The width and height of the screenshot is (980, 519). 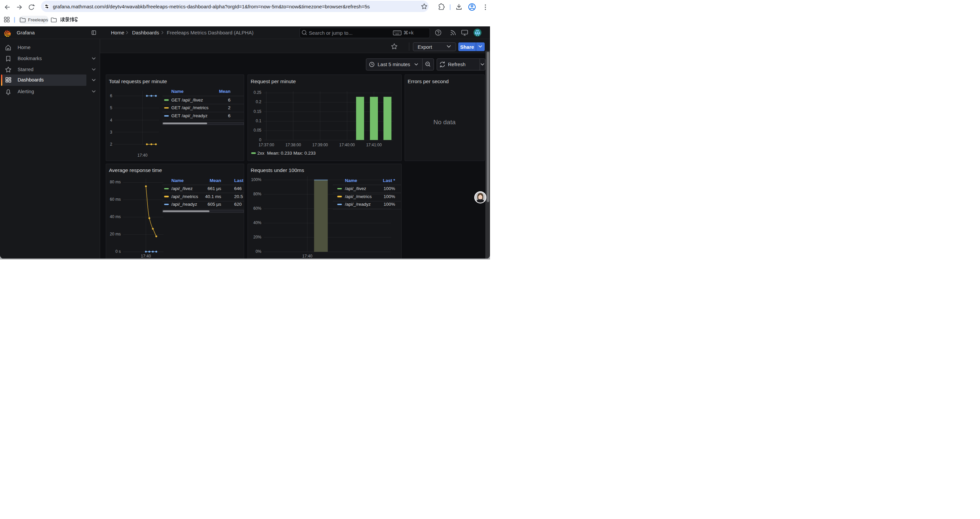 I want to click on svg-text: 60 ms, so click(x=115, y=200).